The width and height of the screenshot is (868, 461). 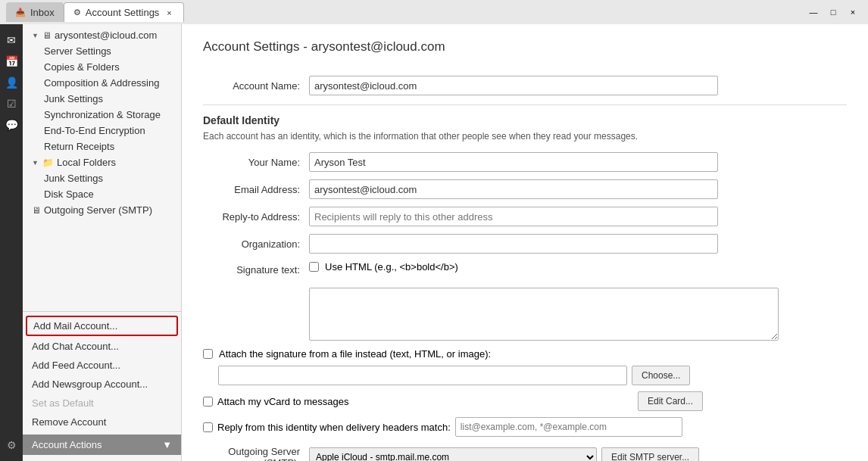 I want to click on add-feed-account-item: Add Feed Account..., so click(x=101, y=365).